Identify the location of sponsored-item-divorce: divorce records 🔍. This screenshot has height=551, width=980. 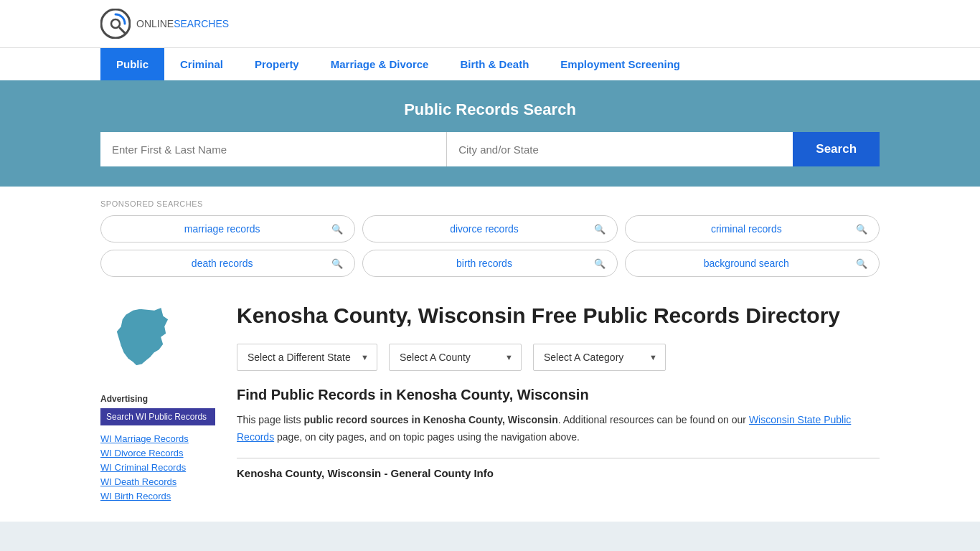
(489, 229).